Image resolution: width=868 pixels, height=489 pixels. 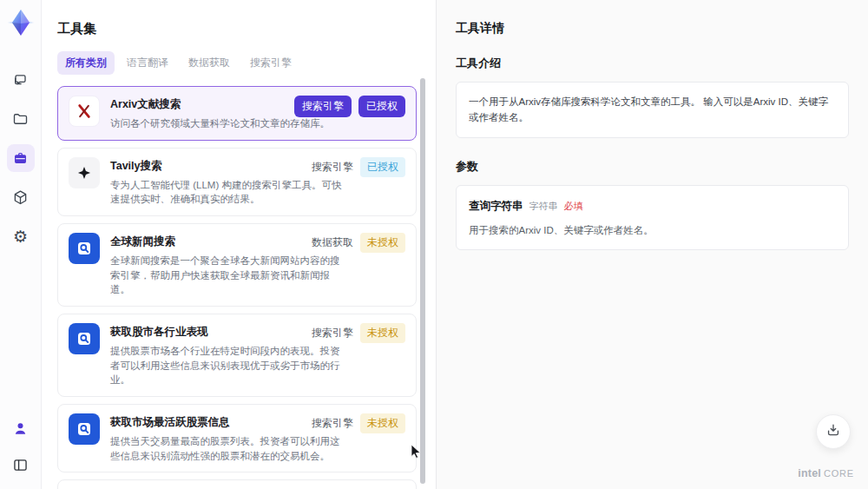 What do you see at coordinates (809, 473) in the screenshot?
I see `brand-intel-text: intel` at bounding box center [809, 473].